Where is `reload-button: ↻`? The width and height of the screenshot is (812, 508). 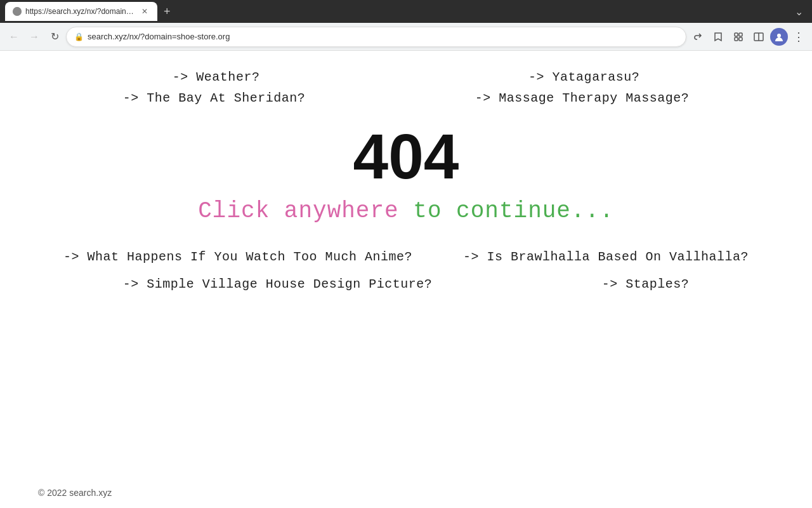
reload-button: ↻ is located at coordinates (55, 37).